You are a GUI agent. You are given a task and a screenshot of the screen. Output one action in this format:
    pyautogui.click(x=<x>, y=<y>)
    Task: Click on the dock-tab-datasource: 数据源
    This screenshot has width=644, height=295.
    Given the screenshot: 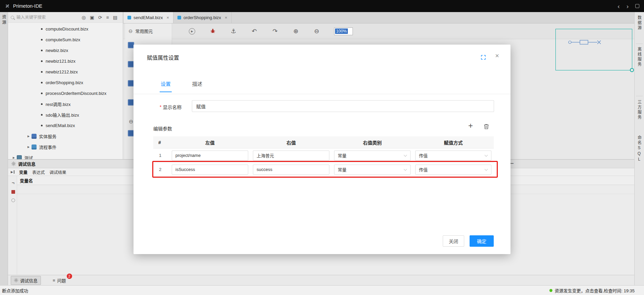 What is the action you would take?
    pyautogui.click(x=639, y=23)
    